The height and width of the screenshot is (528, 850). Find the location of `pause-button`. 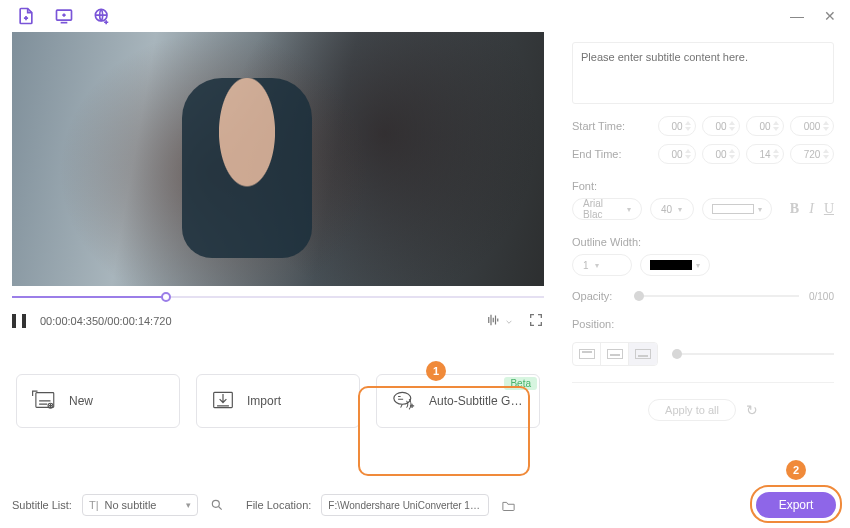

pause-button is located at coordinates (19, 321).